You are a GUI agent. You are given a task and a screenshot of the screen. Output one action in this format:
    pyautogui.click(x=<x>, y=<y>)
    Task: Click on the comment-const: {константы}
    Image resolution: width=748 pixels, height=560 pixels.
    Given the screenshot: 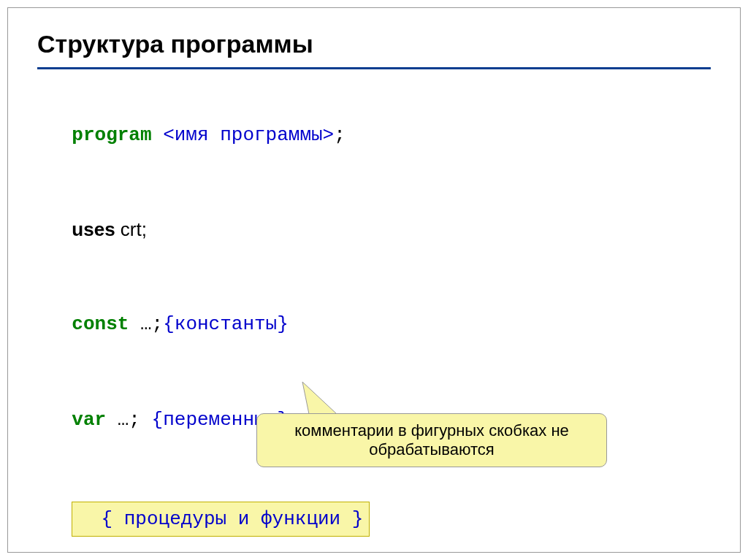 What is the action you would take?
    pyautogui.click(x=226, y=324)
    